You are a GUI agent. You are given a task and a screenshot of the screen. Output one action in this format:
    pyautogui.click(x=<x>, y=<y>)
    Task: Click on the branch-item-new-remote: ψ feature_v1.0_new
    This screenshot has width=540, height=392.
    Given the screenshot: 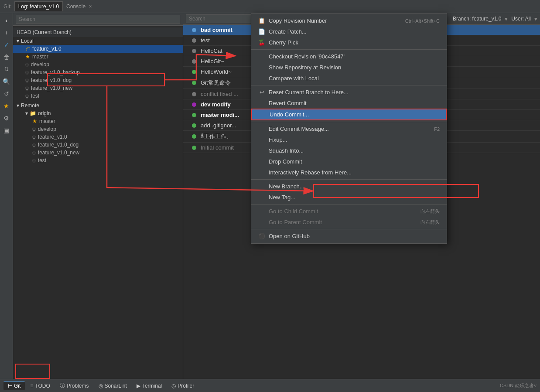 What is the action you would take?
    pyautogui.click(x=98, y=153)
    